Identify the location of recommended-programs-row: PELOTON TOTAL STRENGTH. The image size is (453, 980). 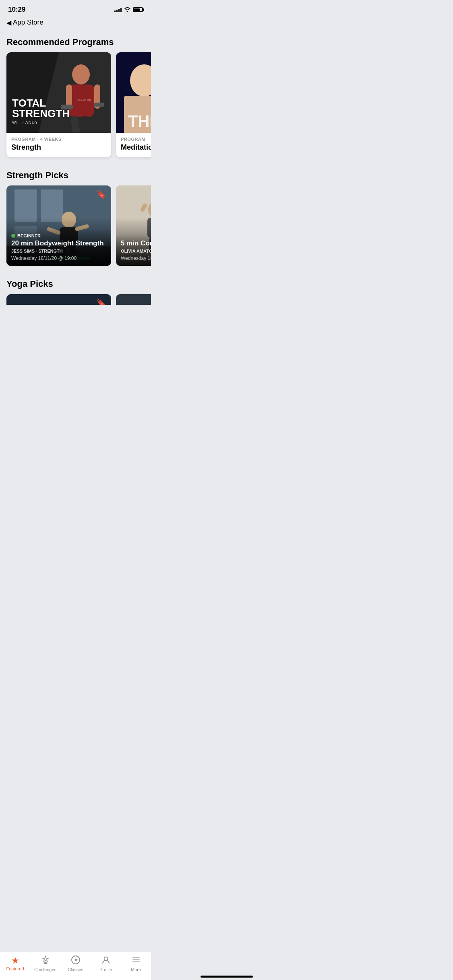
(76, 108).